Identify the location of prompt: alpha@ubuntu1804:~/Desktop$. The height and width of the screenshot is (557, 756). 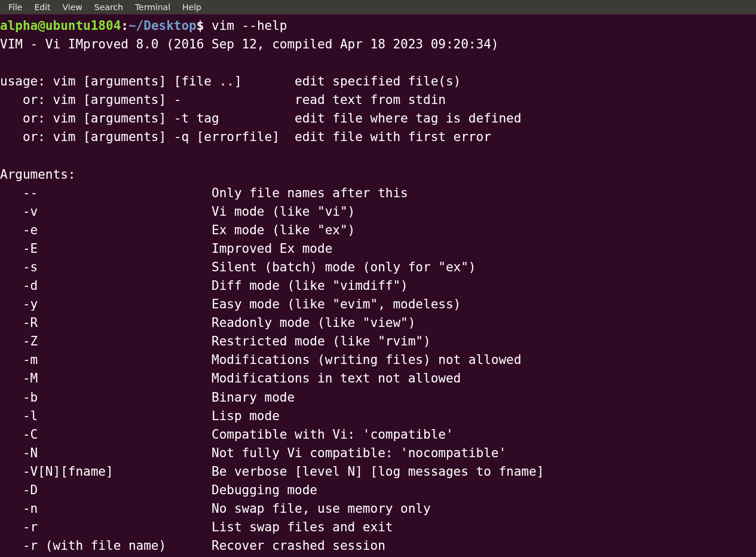
(106, 26).